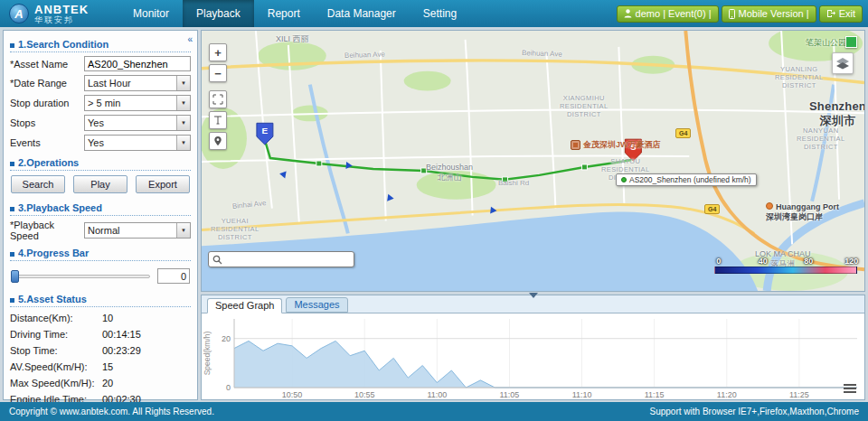 This screenshot has width=868, height=421. Describe the element at coordinates (799, 395) in the screenshot. I see `svg-text: 11:25` at that location.